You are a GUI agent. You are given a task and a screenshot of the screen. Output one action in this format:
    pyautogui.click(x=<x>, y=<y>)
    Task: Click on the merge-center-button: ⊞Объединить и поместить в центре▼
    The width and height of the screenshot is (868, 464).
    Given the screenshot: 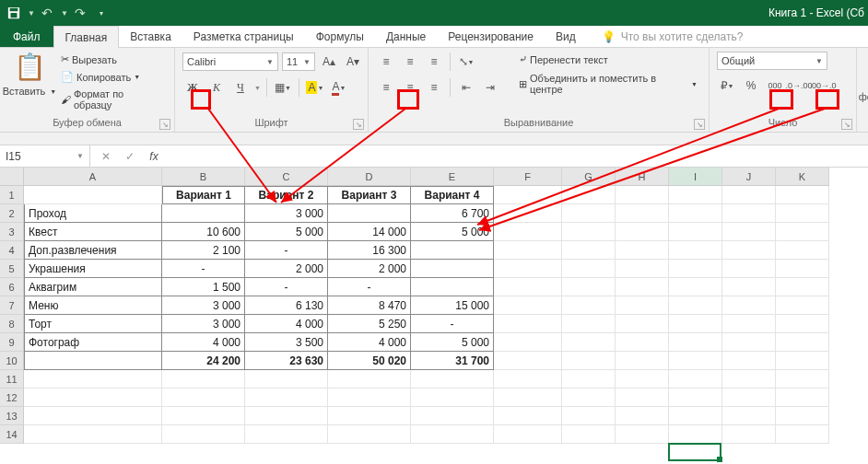 What is the action you would take?
    pyautogui.click(x=608, y=84)
    